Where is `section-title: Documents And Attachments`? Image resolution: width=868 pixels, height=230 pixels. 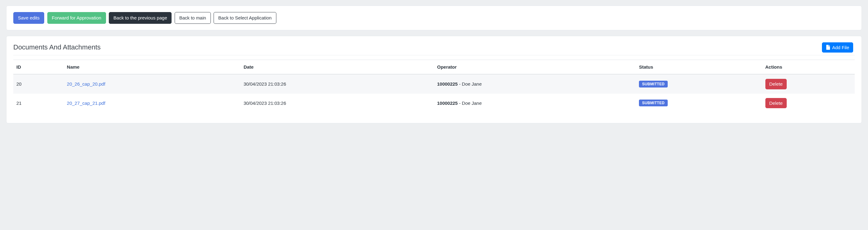
section-title: Documents And Attachments is located at coordinates (57, 47).